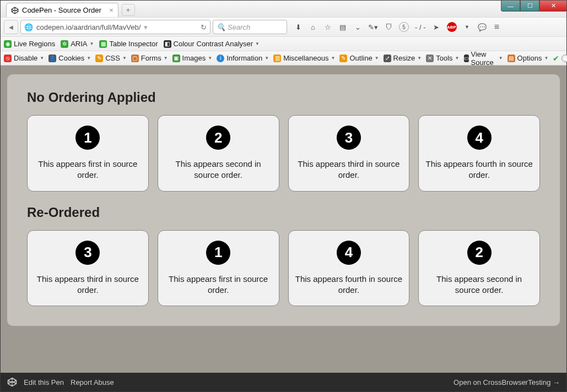 Image resolution: width=567 pixels, height=392 pixels. I want to click on back-button: ◄, so click(11, 27).